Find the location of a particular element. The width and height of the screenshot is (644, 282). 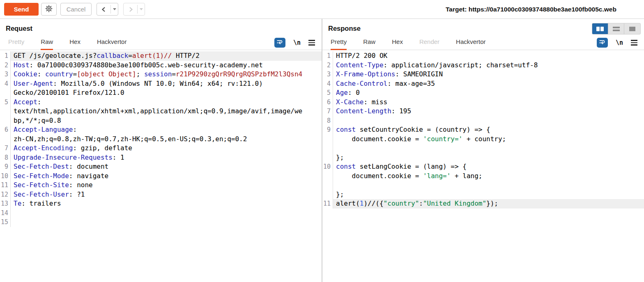

layout-rows-button is located at coordinates (616, 29).